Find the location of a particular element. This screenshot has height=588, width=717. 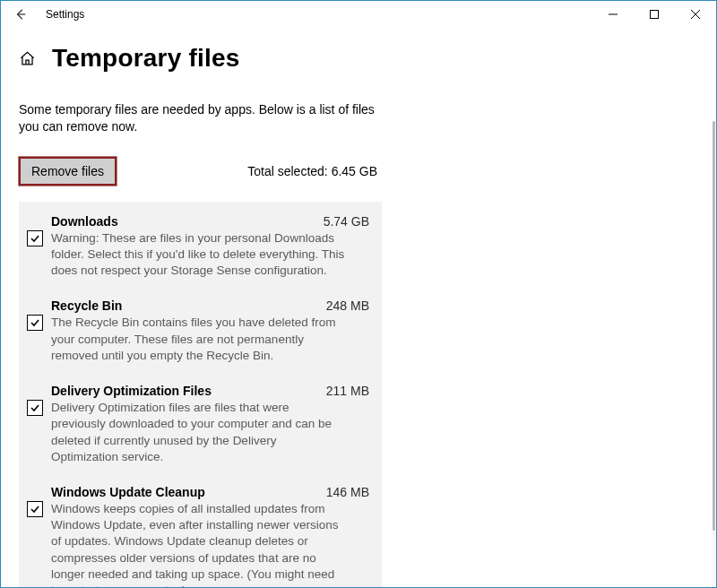

checkbox-recycle-bin is located at coordinates (35, 323).